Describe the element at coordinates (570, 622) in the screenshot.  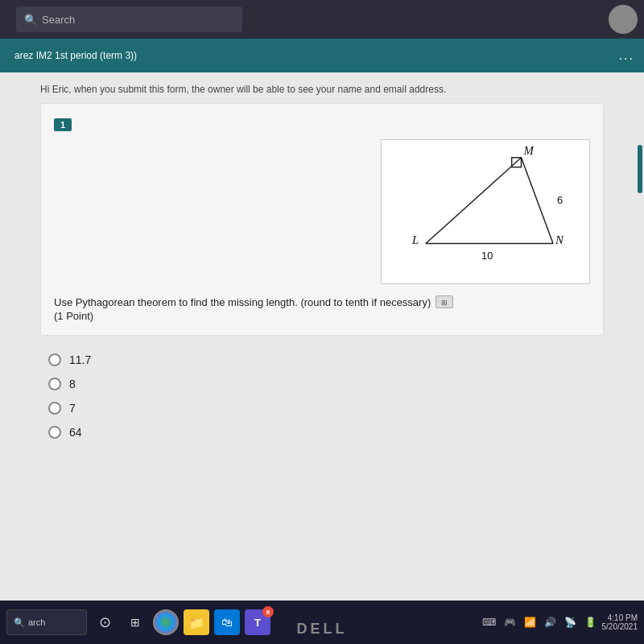
I see `wifi-icon: 📡` at that location.